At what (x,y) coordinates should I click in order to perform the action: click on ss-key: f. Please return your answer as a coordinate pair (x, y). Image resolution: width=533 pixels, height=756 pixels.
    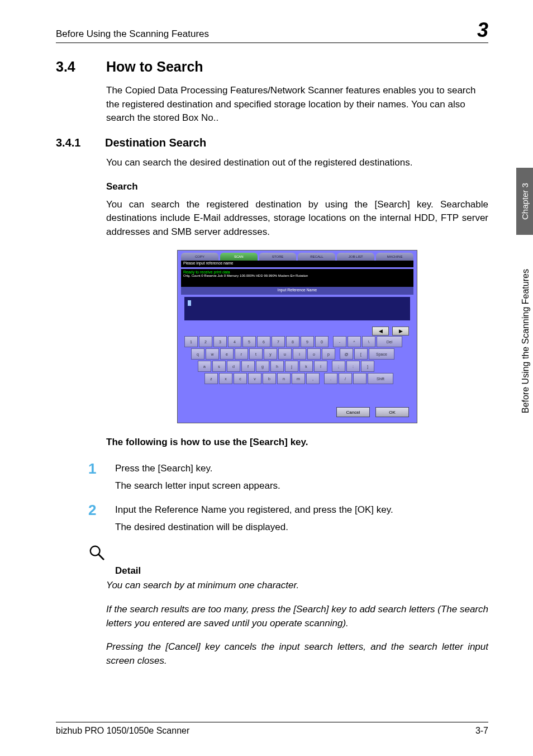
    Looking at the image, I should click on (248, 366).